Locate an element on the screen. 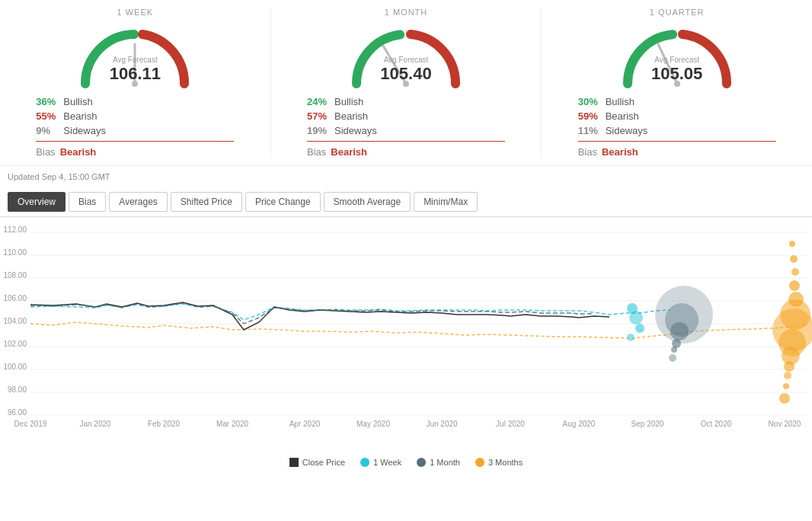  panel-1month-title: 1 MONTH is located at coordinates (407, 12).